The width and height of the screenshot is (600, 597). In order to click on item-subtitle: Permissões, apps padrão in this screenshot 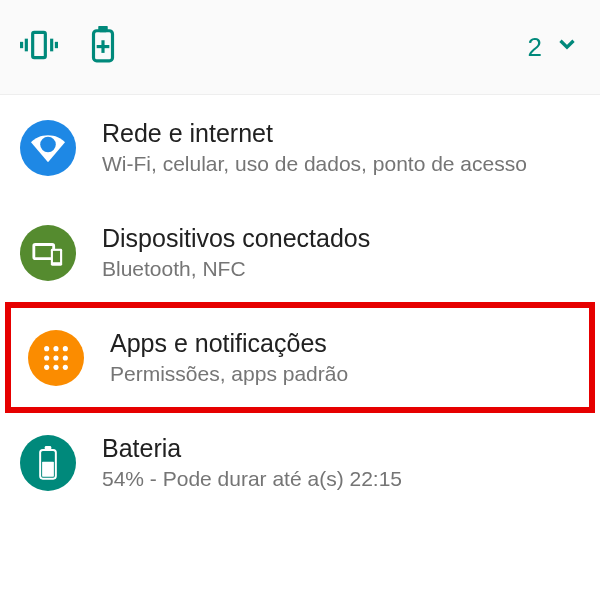, I will do `click(341, 374)`.